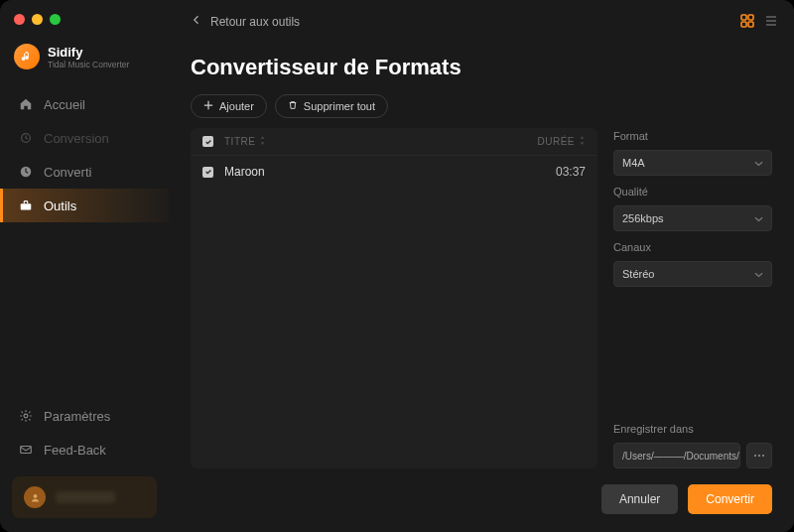 The image size is (794, 532). What do you see at coordinates (56, 20) in the screenshot?
I see `maximize-window-button` at bounding box center [56, 20].